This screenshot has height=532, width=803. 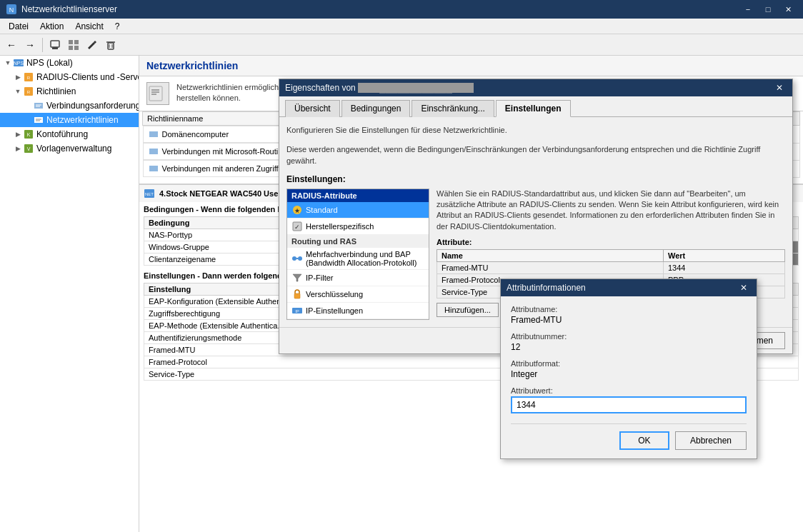 I want to click on radius-header: RADIUS-Attribute, so click(x=358, y=196).